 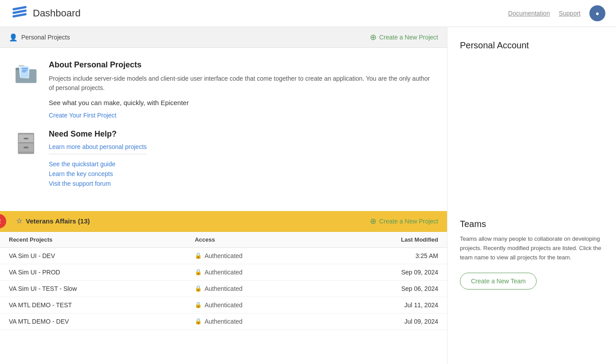 I want to click on documentation-link: Documentation, so click(x=529, y=13).